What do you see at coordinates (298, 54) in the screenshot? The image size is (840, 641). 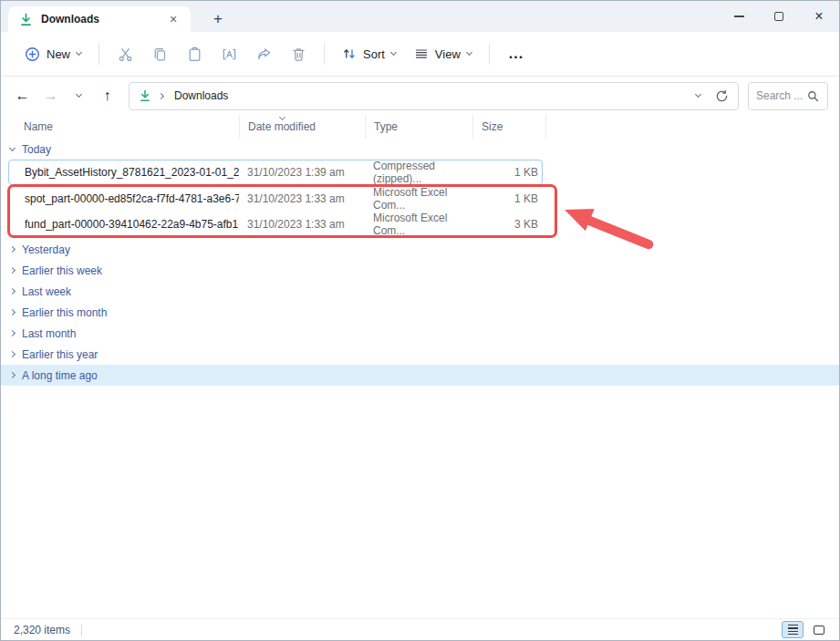 I see `delete-button` at bounding box center [298, 54].